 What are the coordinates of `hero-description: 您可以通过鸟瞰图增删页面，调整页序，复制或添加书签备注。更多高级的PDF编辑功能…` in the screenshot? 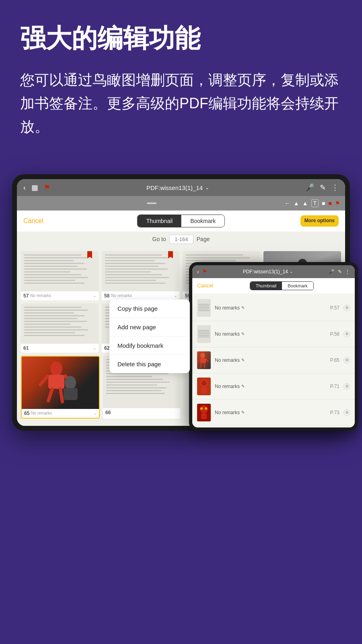 It's located at (181, 103).